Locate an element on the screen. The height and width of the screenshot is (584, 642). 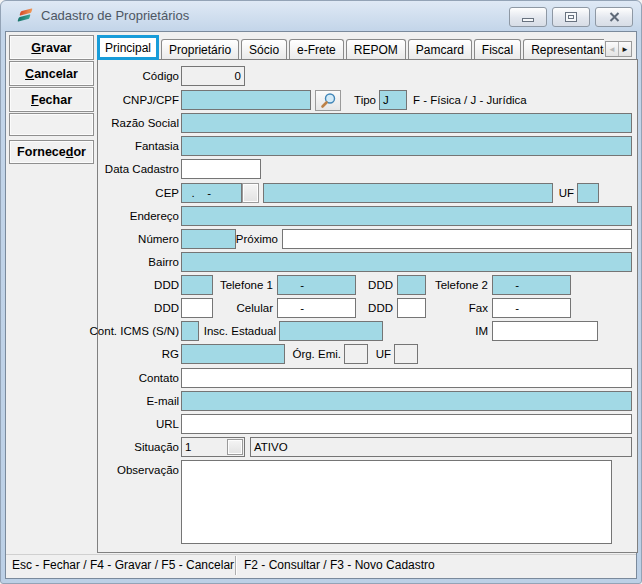
telefone2-label: Telefone 2 is located at coordinates (462, 285).